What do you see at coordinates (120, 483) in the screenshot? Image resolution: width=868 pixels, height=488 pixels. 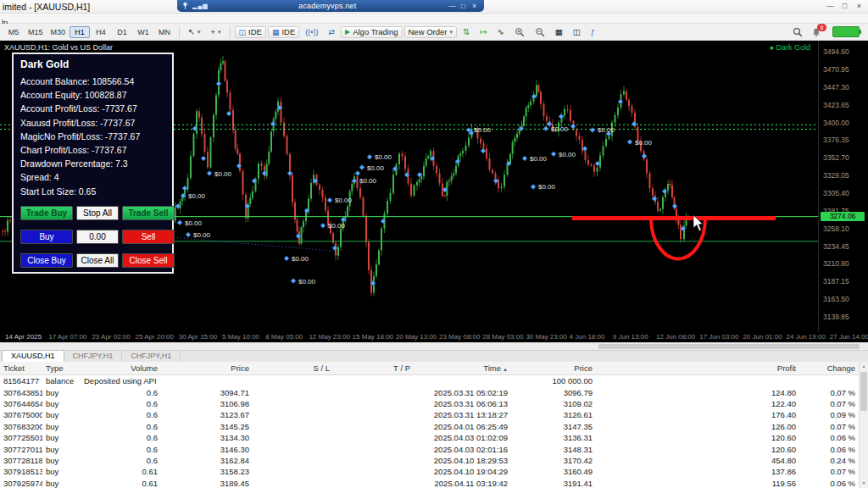 I see `table-cell: 0.61` at bounding box center [120, 483].